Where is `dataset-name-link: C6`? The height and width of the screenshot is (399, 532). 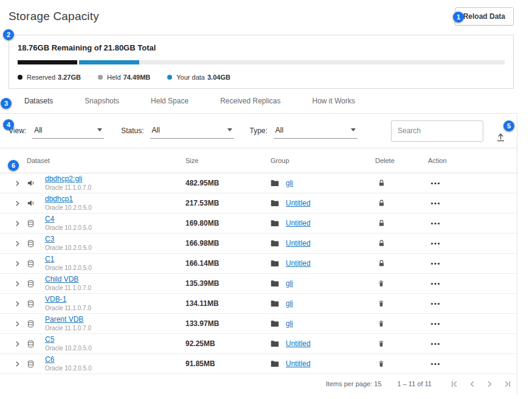 dataset-name-link: C6 is located at coordinates (116, 360).